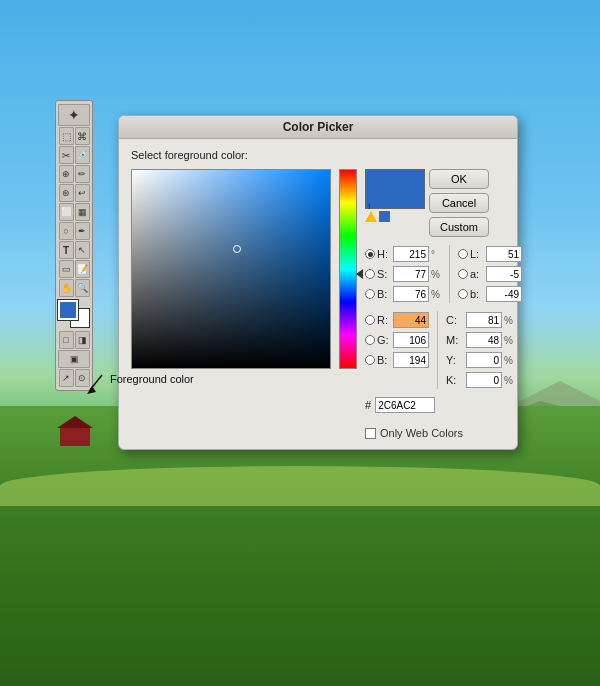 The height and width of the screenshot is (686, 600). What do you see at coordinates (74, 269) in the screenshot?
I see `tool-row-8: ▭ 📝` at bounding box center [74, 269].